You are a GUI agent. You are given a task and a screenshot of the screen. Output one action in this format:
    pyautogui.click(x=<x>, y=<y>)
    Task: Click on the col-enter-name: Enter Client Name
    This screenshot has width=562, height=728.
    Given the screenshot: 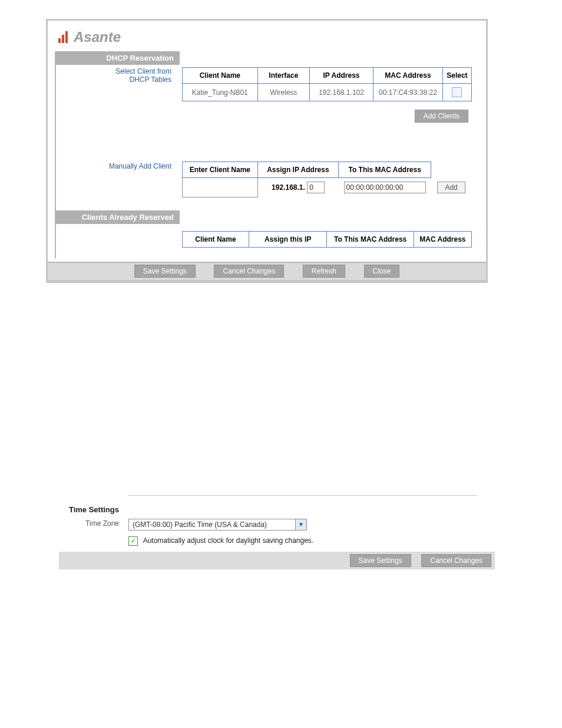 What is the action you would take?
    pyautogui.click(x=220, y=170)
    